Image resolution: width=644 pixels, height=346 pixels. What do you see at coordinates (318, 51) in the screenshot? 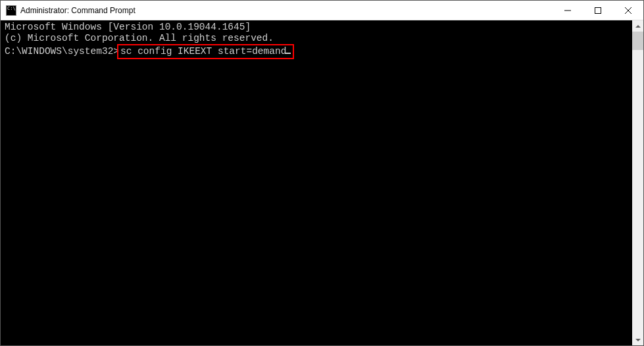
I see `terminal-prompt-line: C:\WINDOWS\system32>sc config IKEEXT sta…` at bounding box center [318, 51].